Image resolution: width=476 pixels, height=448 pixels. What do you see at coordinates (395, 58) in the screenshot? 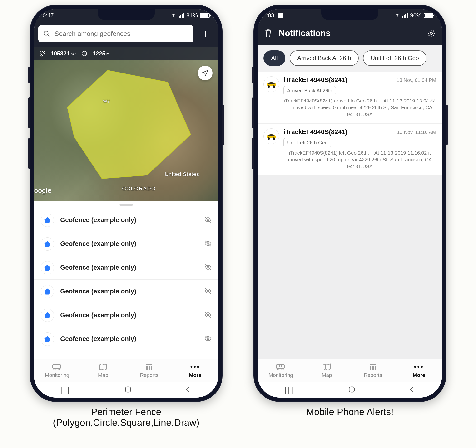
I see `chip-left: Unit Left 26th Geo` at bounding box center [395, 58].